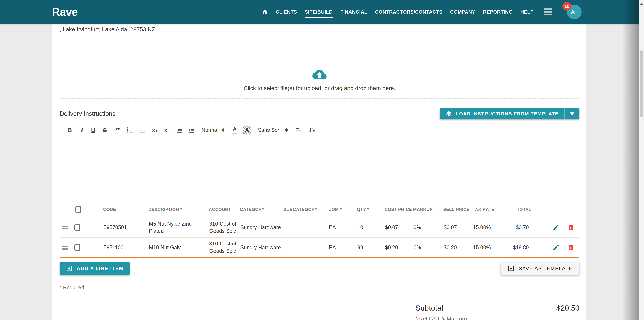 This screenshot has height=320, width=644. Describe the element at coordinates (458, 228) in the screenshot. I see `cell-sell-price: $0.07` at that location.